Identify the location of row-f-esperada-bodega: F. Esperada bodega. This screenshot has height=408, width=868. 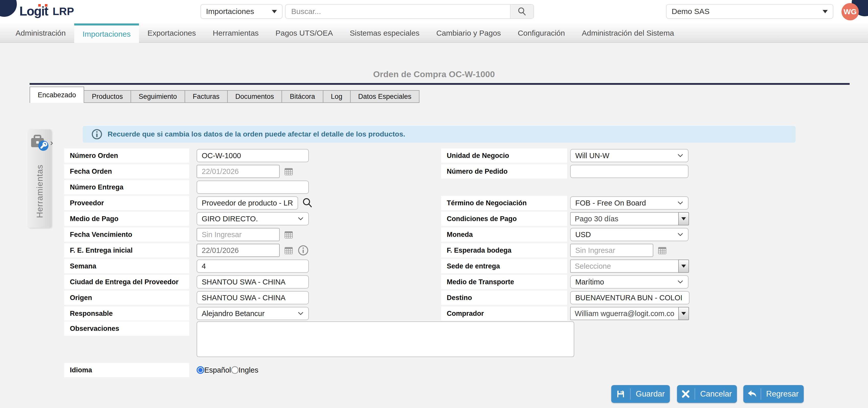
(569, 250).